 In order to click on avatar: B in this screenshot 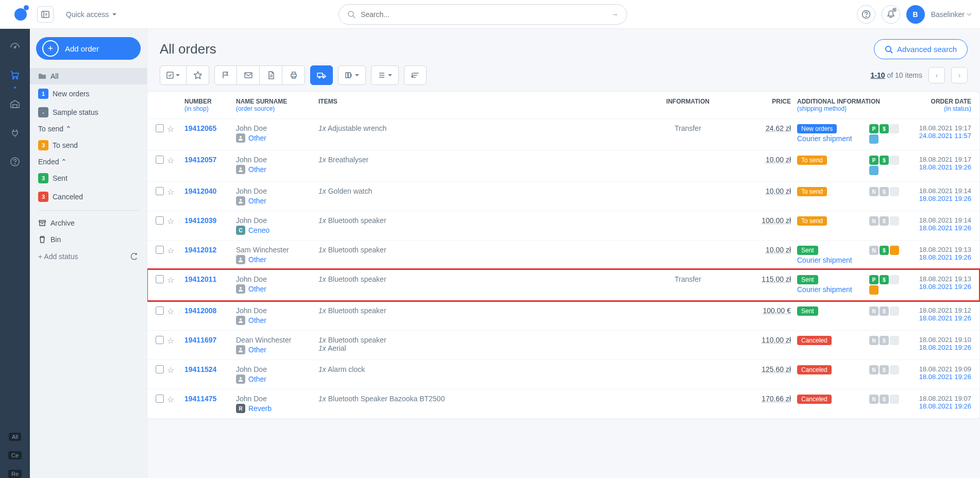, I will do `click(916, 14)`.